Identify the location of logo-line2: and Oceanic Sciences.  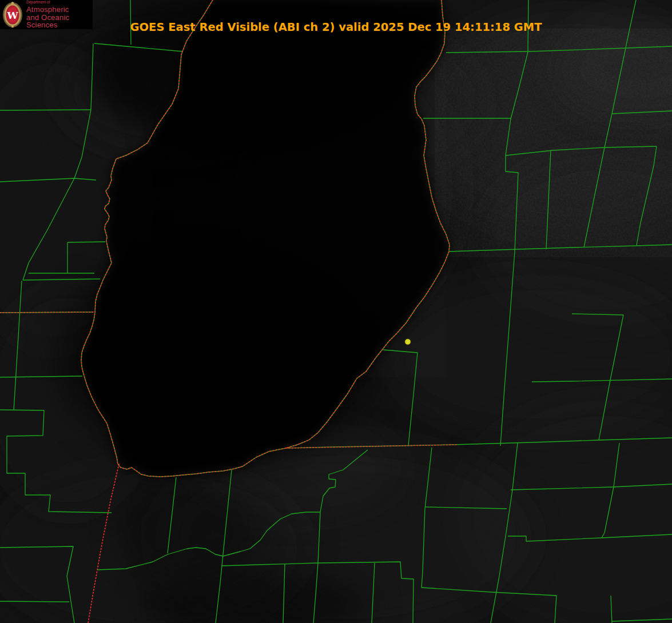
(59, 21).